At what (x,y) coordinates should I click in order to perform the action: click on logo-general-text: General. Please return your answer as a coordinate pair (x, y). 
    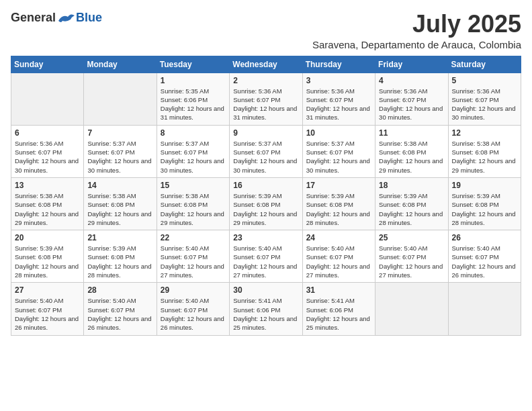
    Looking at the image, I should click on (34, 17).